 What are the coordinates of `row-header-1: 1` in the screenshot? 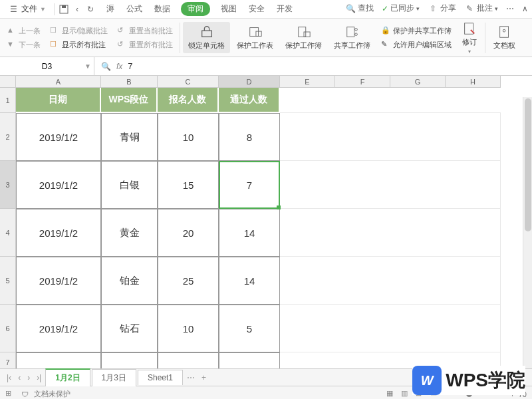 It's located at (8, 100).